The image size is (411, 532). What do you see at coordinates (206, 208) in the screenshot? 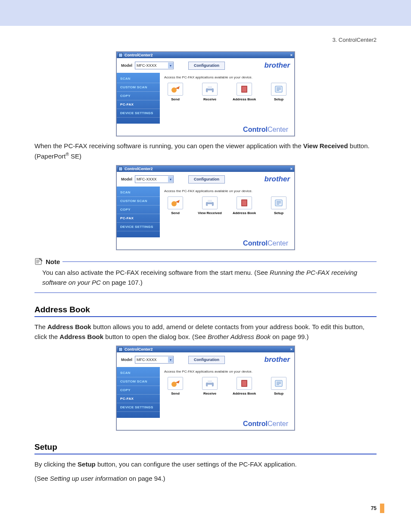
I see `controlcenter-screenshot-2: ControlCenter2 × Model MFC-XXXX ▾ Config…` at bounding box center [206, 208].